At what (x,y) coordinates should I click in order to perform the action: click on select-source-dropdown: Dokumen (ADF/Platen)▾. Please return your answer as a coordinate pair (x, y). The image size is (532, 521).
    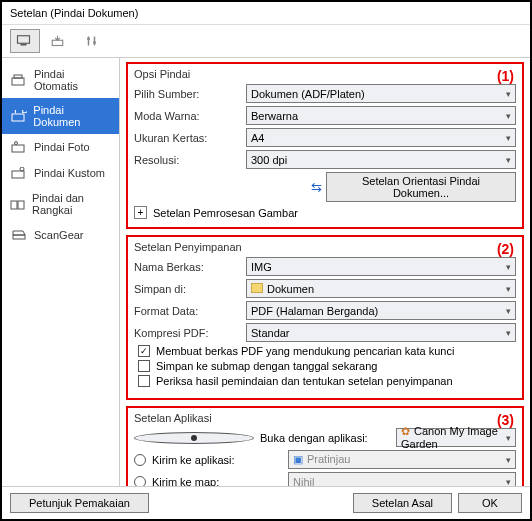
    Looking at the image, I should click on (381, 94).